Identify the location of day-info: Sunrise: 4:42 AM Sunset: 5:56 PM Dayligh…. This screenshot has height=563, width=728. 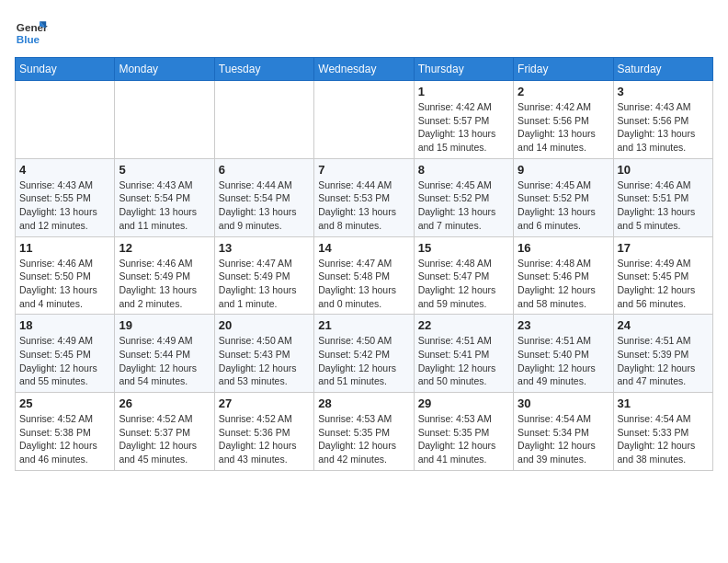
(563, 127).